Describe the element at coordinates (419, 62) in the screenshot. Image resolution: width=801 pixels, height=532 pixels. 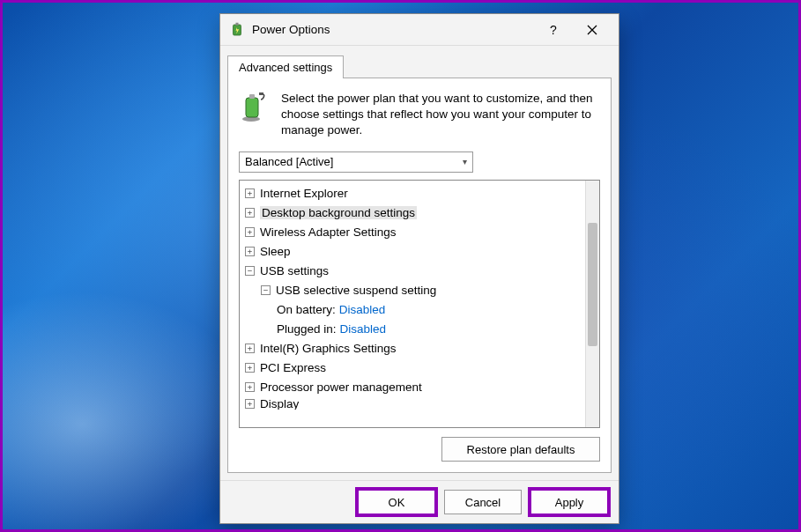
I see `tabs-row: Advanced settings` at that location.